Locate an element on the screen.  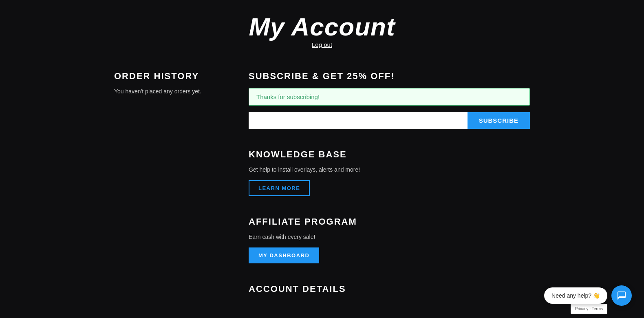
chat-bubble: Need any help? 👋 is located at coordinates (576, 296).